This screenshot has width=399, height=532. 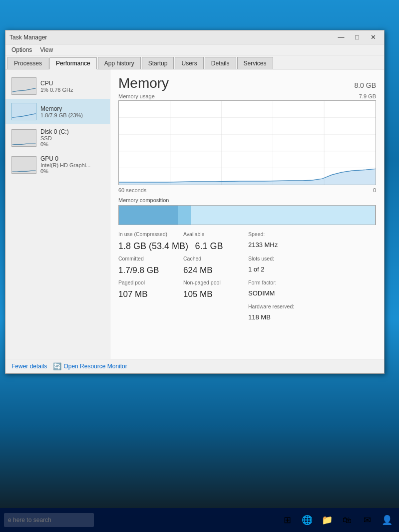 I want to click on hw-reserved-value: 118 MB, so click(x=260, y=317).